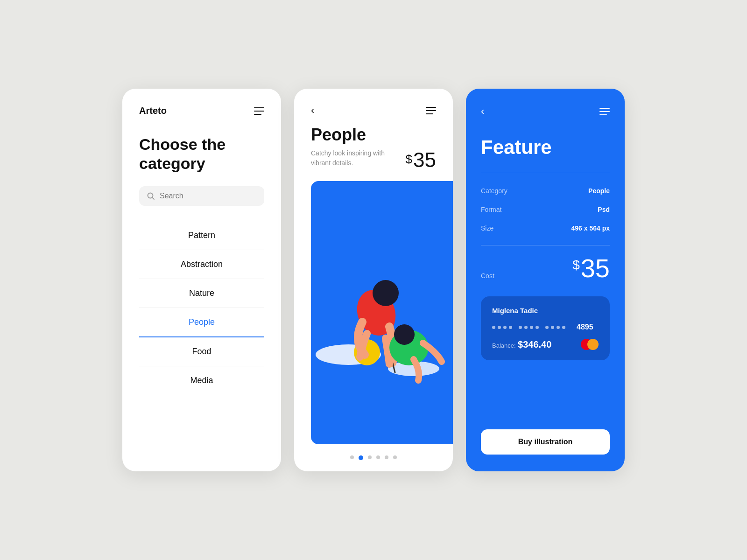 This screenshot has width=747, height=560. I want to click on category-description: Catchy look inspiring with vibrant detai…, so click(353, 158).